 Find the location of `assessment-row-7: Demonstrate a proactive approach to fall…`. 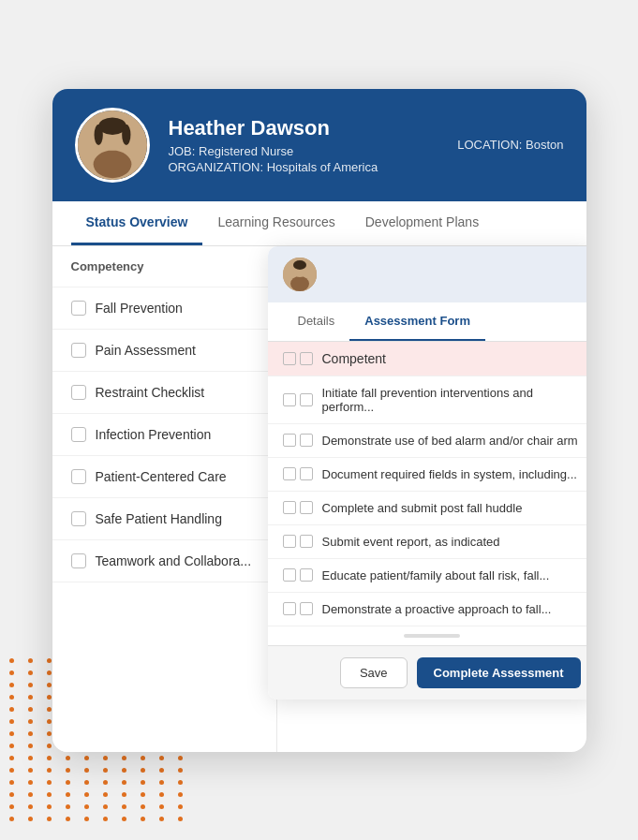

assessment-row-7: Demonstrate a proactive approach to fall… is located at coordinates (427, 610).